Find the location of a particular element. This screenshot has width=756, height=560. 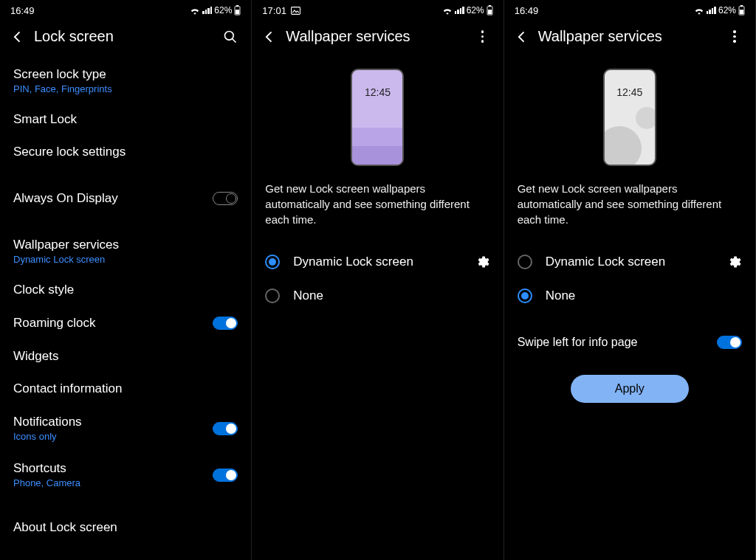

search-icon is located at coordinates (230, 37).